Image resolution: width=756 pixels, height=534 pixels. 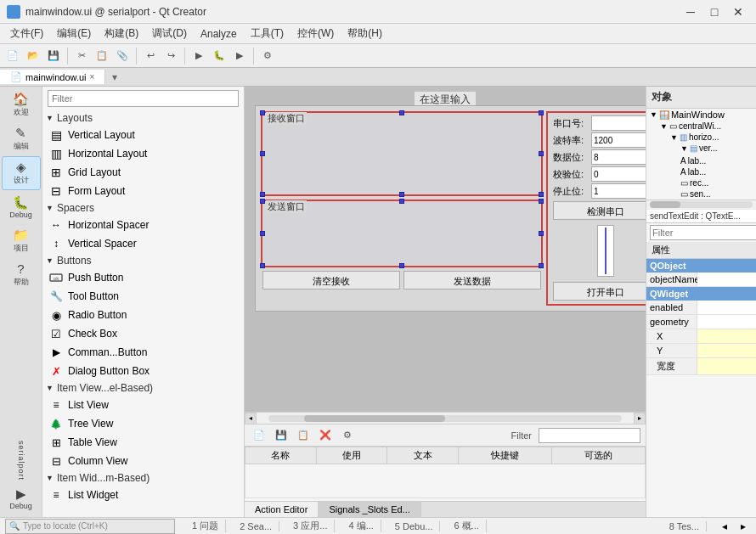 I want to click on sidebar-filter-input, so click(x=143, y=98).